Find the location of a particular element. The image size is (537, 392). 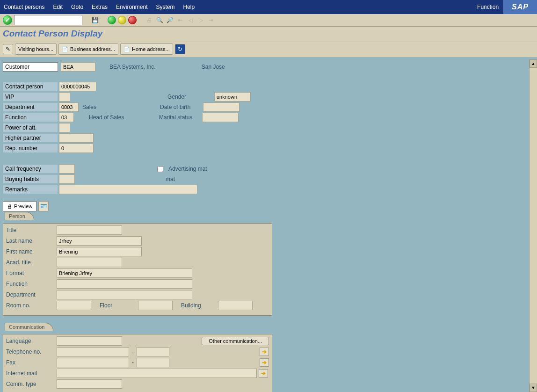

department-field: 0003 is located at coordinates (69, 107).